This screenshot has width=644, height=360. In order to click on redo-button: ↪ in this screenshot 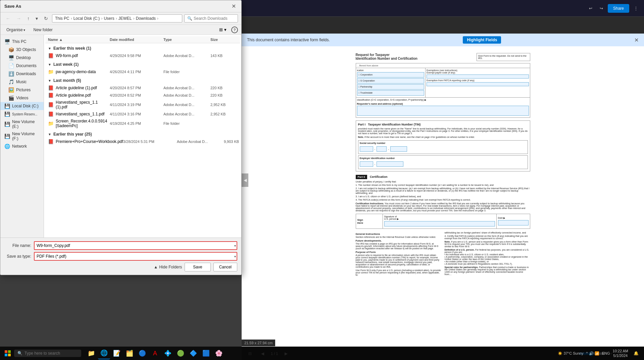, I will do `click(601, 8)`.